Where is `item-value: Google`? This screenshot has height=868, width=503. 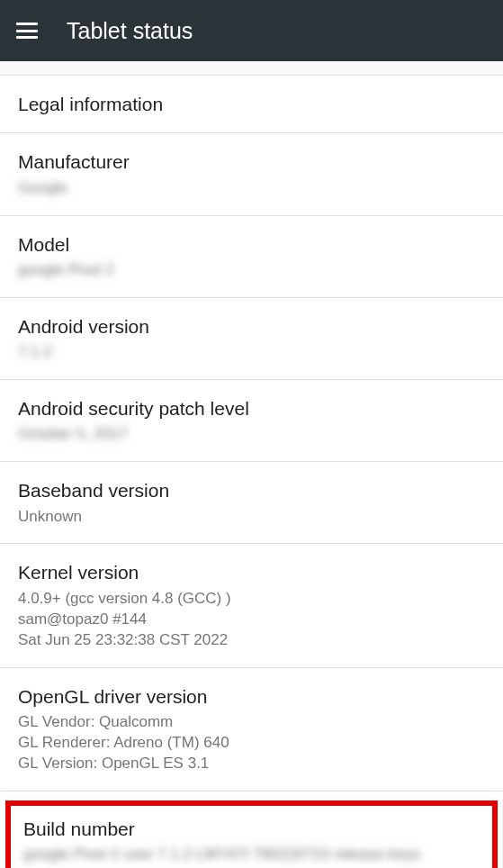 item-value: Google is located at coordinates (252, 189).